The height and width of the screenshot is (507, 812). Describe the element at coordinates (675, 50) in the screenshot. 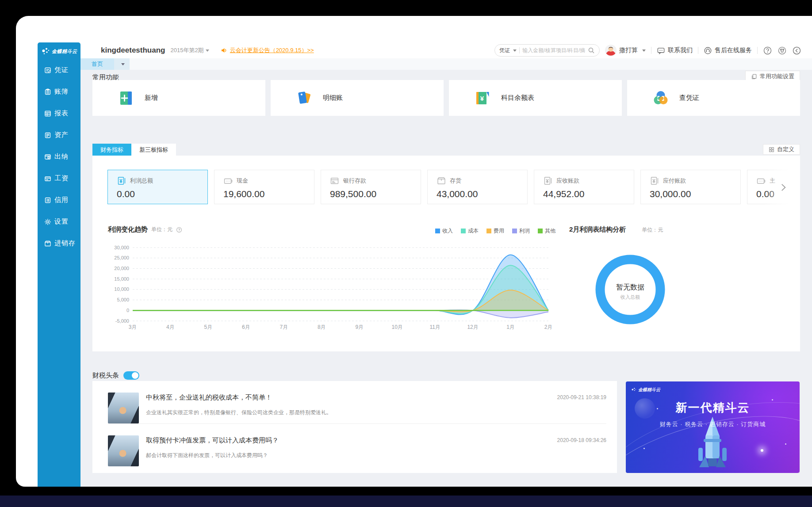

I see `contact-us-button: 联系我们` at that location.